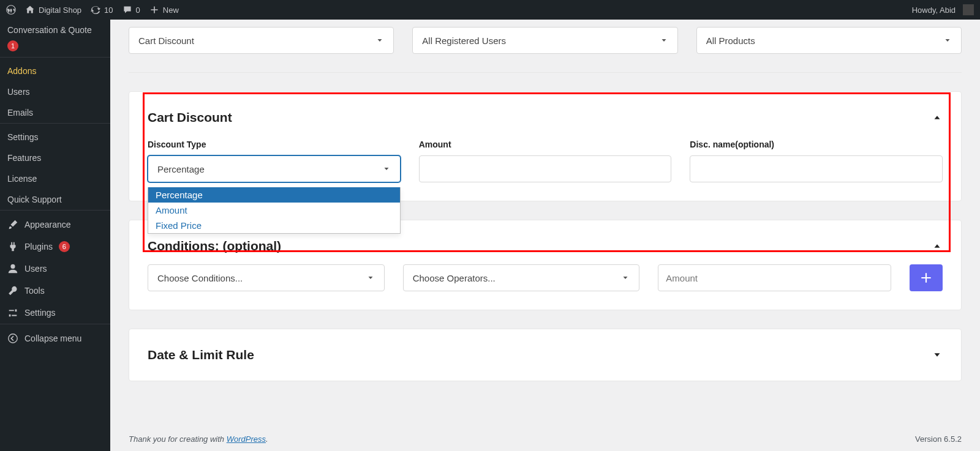  Describe the element at coordinates (274, 211) in the screenshot. I see `dropdown-discount-type: Percentage Amount Fixed Price` at that location.